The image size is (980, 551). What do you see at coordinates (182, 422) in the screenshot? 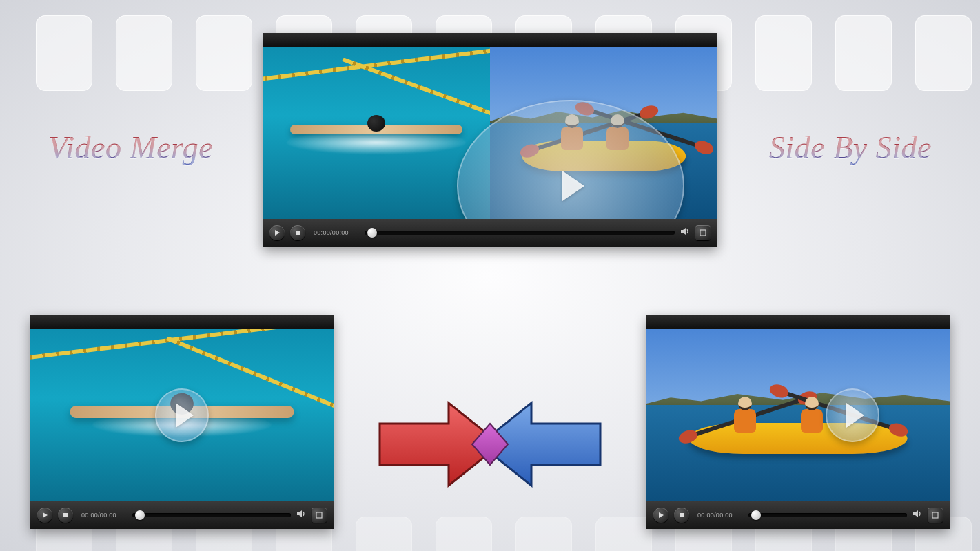
I see `source-video-player-left: 00:00/00:00` at bounding box center [182, 422].